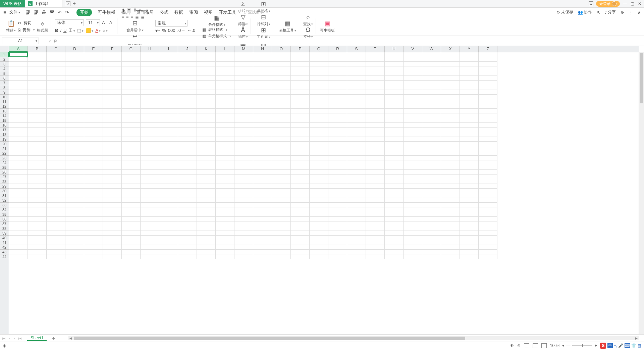 The height and width of the screenshot is (349, 644). Describe the element at coordinates (107, 12) in the screenshot. I see `ribbon-tab-可牛模板: 可牛模板` at that location.